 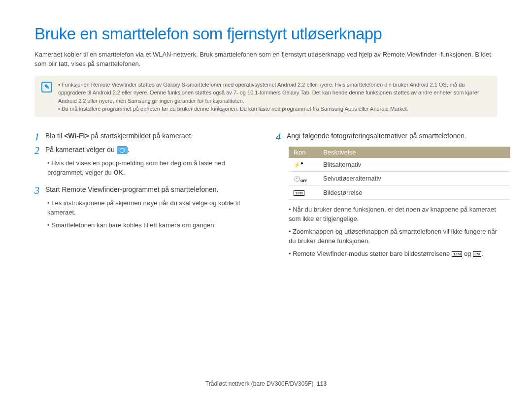 What do you see at coordinates (279, 137) in the screenshot?
I see `step-number: 4` at bounding box center [279, 137].